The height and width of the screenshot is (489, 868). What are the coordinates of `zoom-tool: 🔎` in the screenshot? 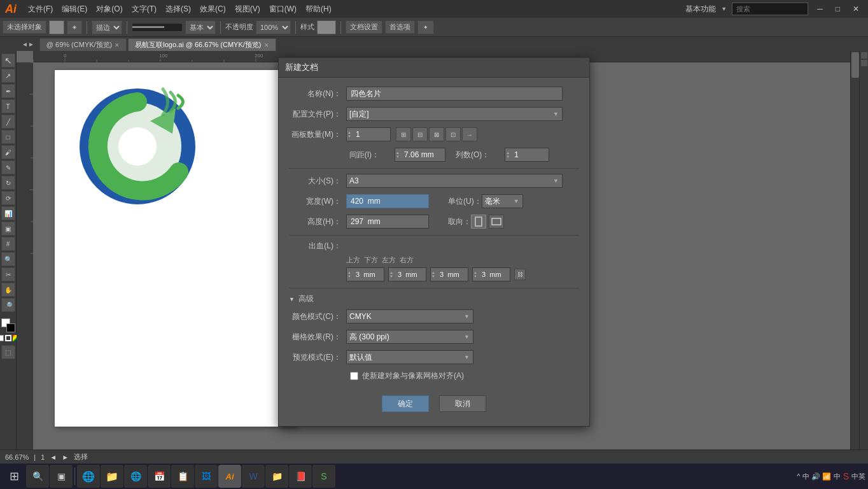 It's located at (8, 305).